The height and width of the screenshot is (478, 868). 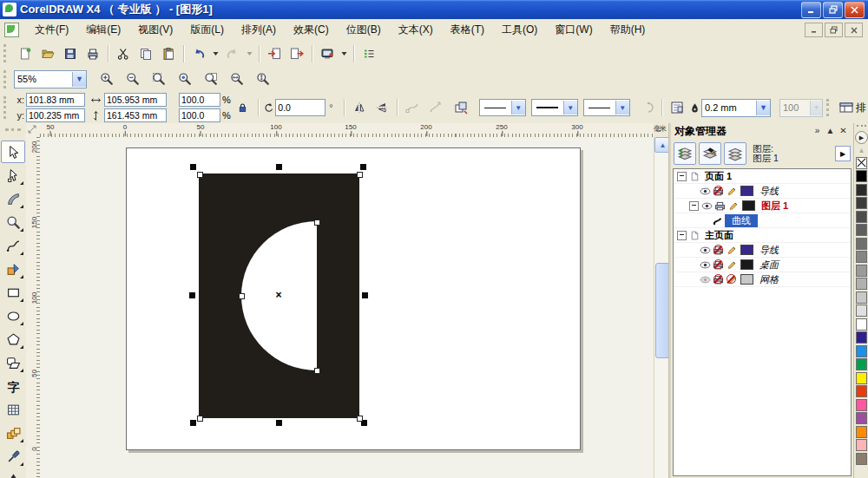 I want to click on open-button, so click(x=48, y=54).